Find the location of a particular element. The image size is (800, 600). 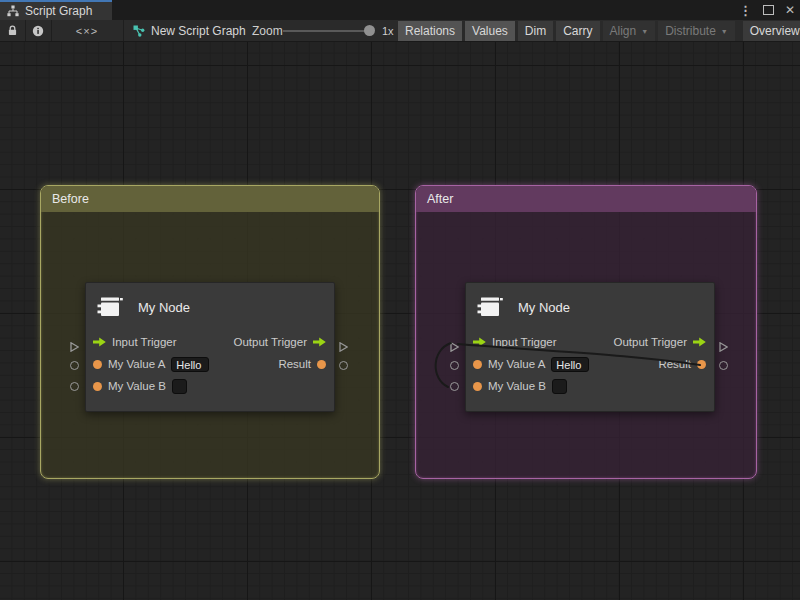

toolbar-buttons: Relations Values Dim Carry Align ▼ Distr… is located at coordinates (599, 31).